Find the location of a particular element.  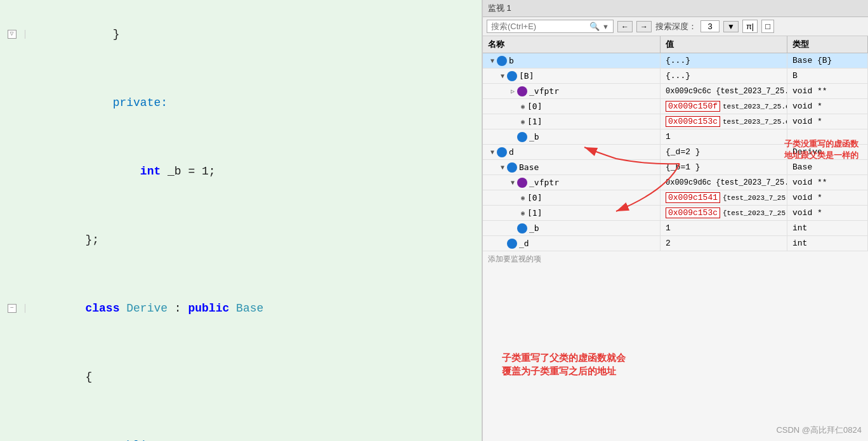

watch-row: ◉ [1] 0x009c153c test_2023_7_25.exe!Base… is located at coordinates (675, 122).